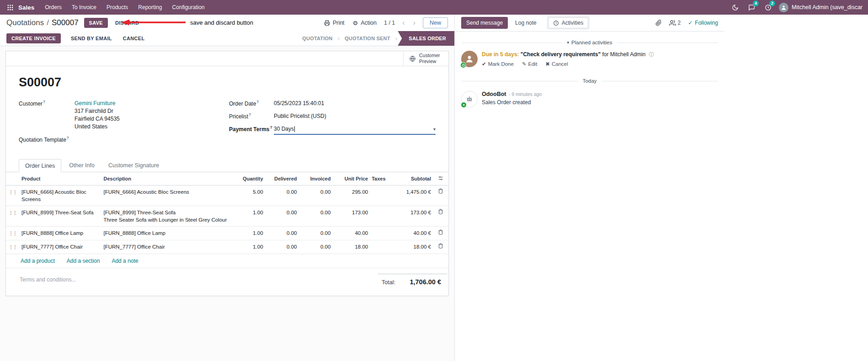 This screenshot has height=361, width=868. Describe the element at coordinates (751, 7) in the screenshot. I see `messages-icon: 4` at that location.